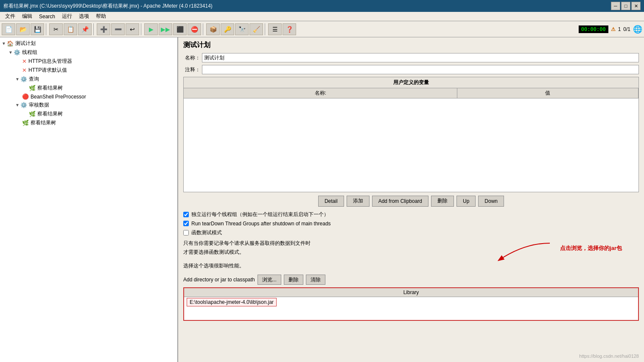  Describe the element at coordinates (411, 280) in the screenshot. I see `classpath-row: Add directory or jar to classpath 浏览... …` at that location.